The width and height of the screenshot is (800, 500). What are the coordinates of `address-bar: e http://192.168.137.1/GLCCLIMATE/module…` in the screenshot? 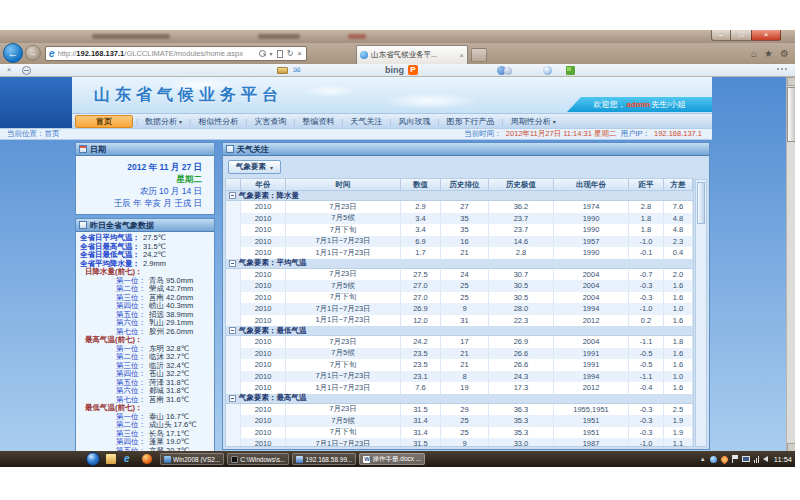 It's located at (176, 54).